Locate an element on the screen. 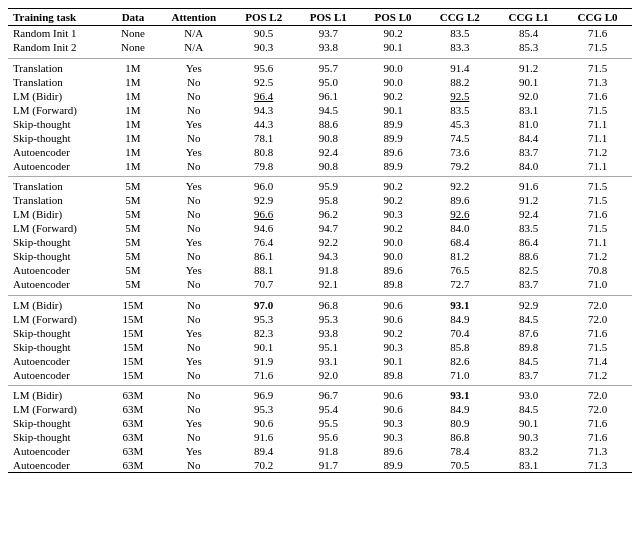 The width and height of the screenshot is (640, 556). table-cell: 94.5 is located at coordinates (328, 110).